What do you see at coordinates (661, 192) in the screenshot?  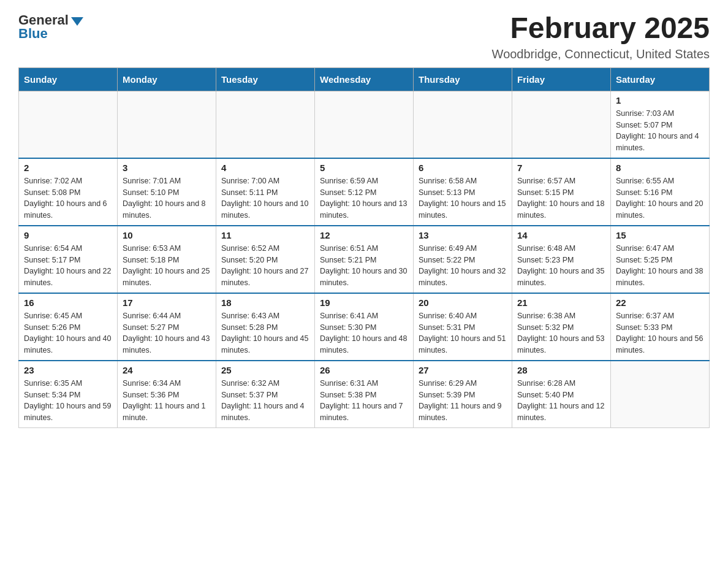 I see `calendar-cell: 8Sunrise: 6:55 AMSunset: 5:16 PMDaylight…` at bounding box center [661, 192].